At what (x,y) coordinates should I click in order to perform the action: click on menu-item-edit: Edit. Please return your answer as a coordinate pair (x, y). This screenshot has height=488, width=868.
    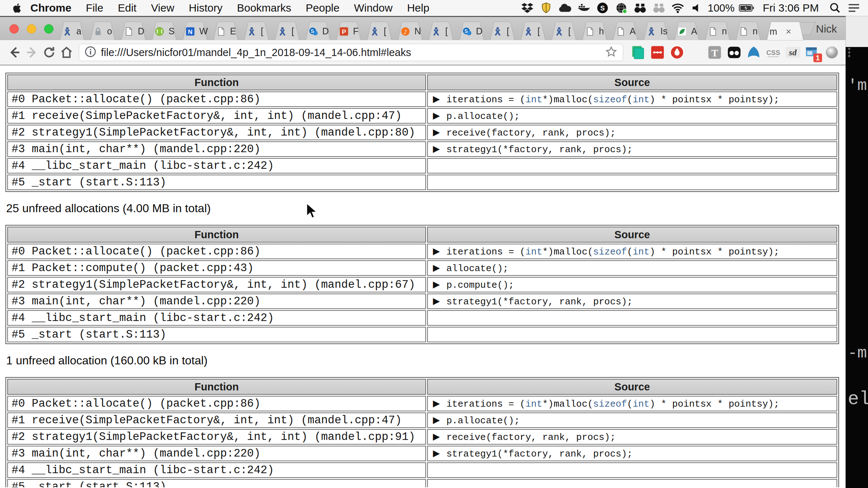
    Looking at the image, I should click on (127, 8).